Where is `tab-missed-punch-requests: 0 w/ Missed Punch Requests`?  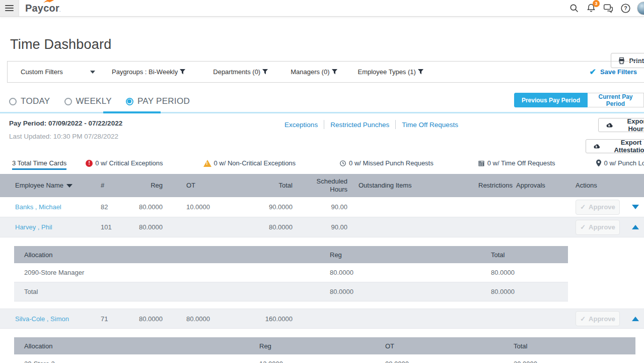
tab-missed-punch-requests: 0 w/ Missed Punch Requests is located at coordinates (387, 164).